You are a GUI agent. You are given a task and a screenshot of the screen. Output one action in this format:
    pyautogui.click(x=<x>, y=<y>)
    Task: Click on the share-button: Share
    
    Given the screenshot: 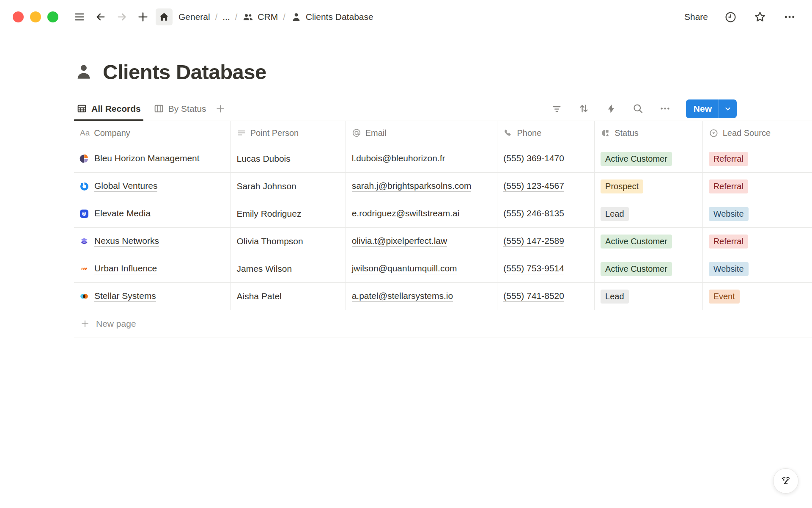 What is the action you would take?
    pyautogui.click(x=696, y=17)
    